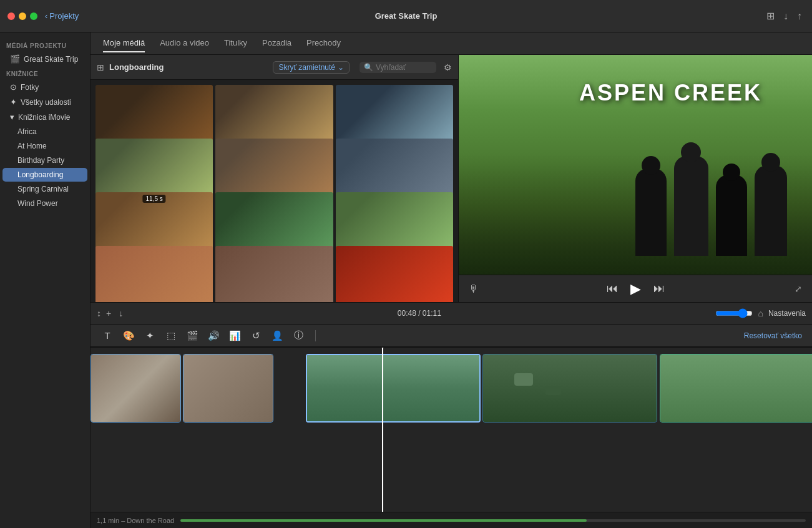 This screenshot has height=528, width=812. Describe the element at coordinates (99, 313) in the screenshot. I see `cursor-icon: ↕` at that location.